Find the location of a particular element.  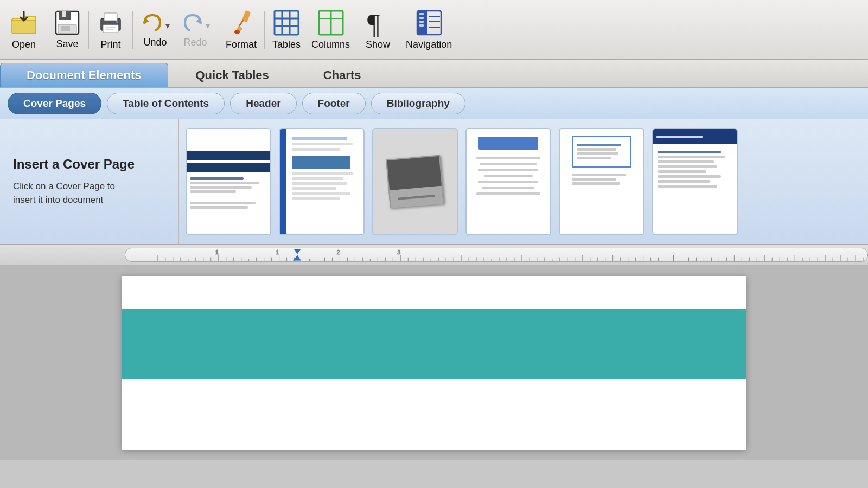

navigation-label: Navigation is located at coordinates (429, 44).